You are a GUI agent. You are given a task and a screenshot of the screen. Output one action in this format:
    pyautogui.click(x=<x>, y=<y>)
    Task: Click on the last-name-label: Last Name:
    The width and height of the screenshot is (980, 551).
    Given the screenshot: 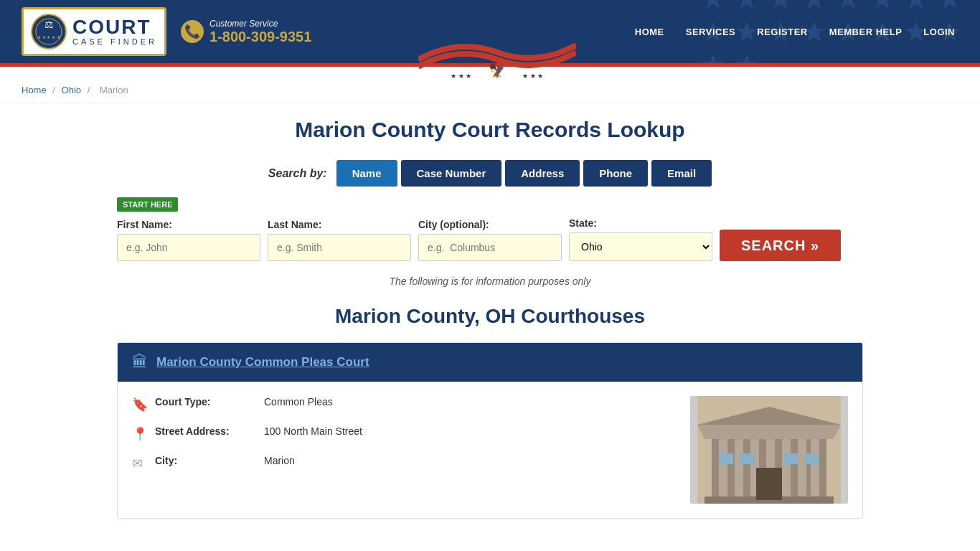 What is the action you would take?
    pyautogui.click(x=339, y=225)
    